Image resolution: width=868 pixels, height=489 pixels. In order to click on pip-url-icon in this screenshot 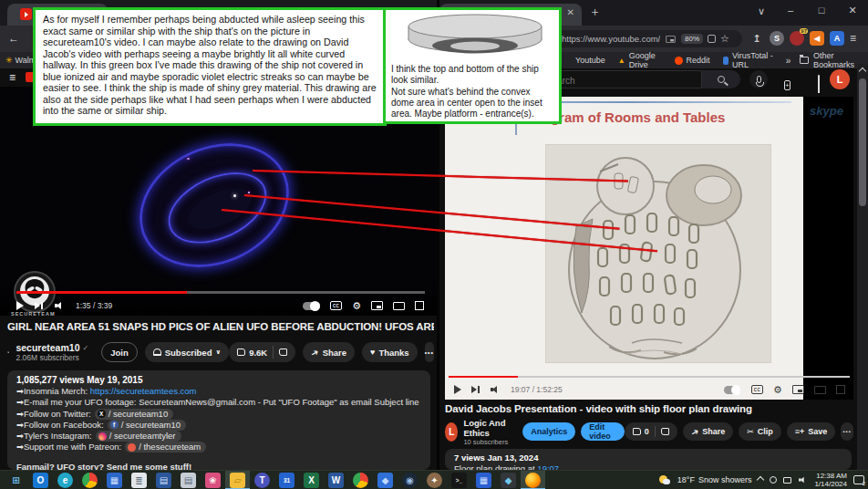, I will do `click(670, 39)`.